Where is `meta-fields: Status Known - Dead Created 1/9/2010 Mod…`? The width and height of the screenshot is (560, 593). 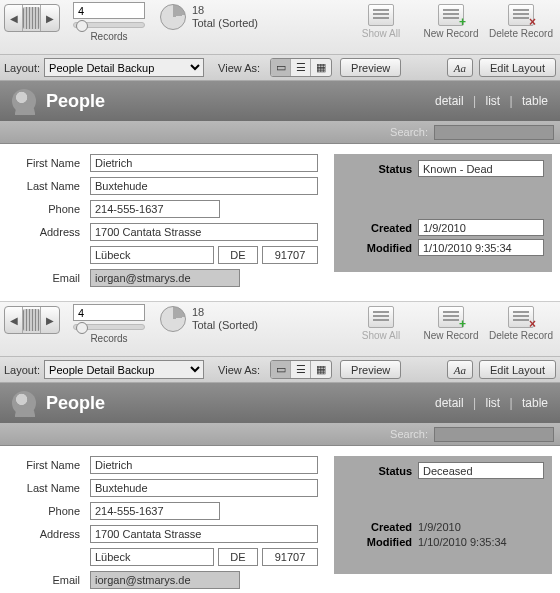
meta-fields: Status Known - Dead Created 1/9/2010 Mod… is located at coordinates (443, 213).